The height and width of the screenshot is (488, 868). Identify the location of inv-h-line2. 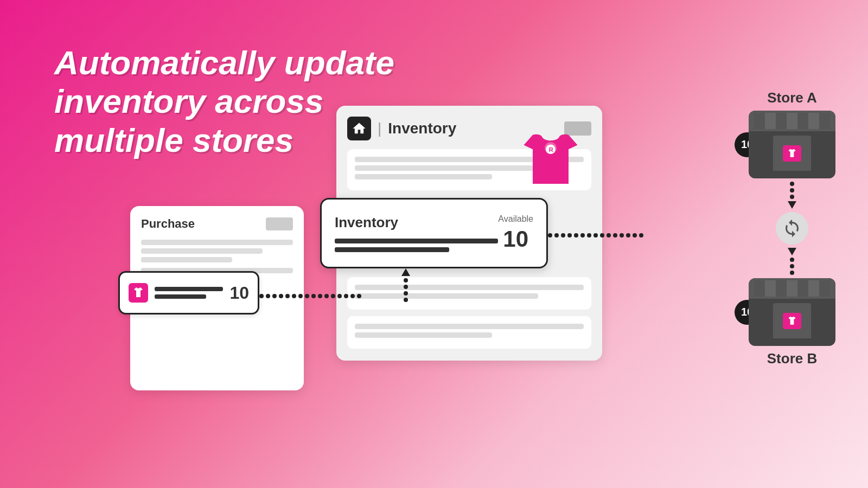
(392, 249).